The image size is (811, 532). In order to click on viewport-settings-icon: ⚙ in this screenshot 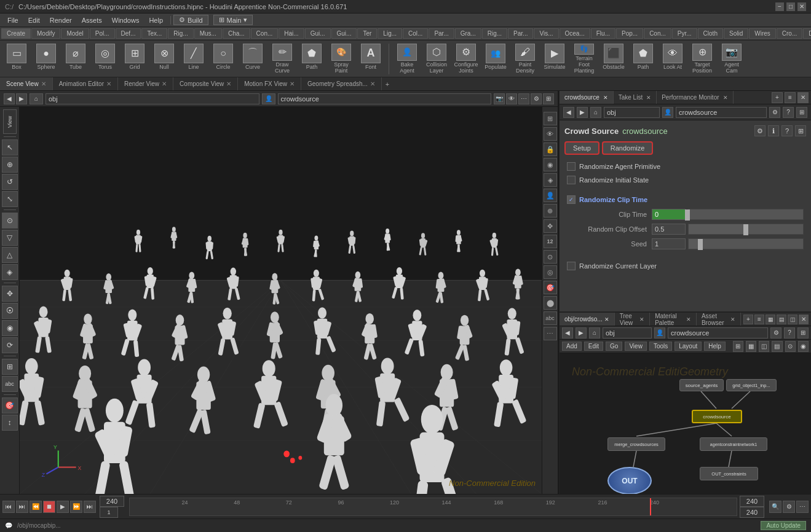, I will do `click(536, 99)`.